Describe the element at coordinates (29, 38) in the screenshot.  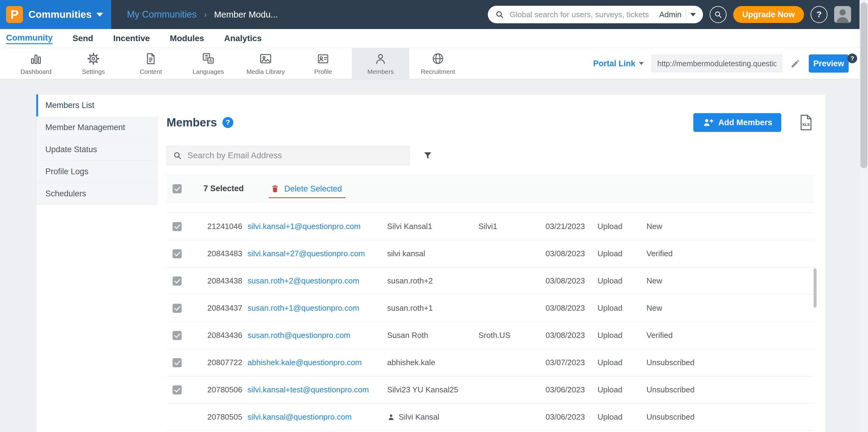
I see `nav-item-community: Community` at that location.